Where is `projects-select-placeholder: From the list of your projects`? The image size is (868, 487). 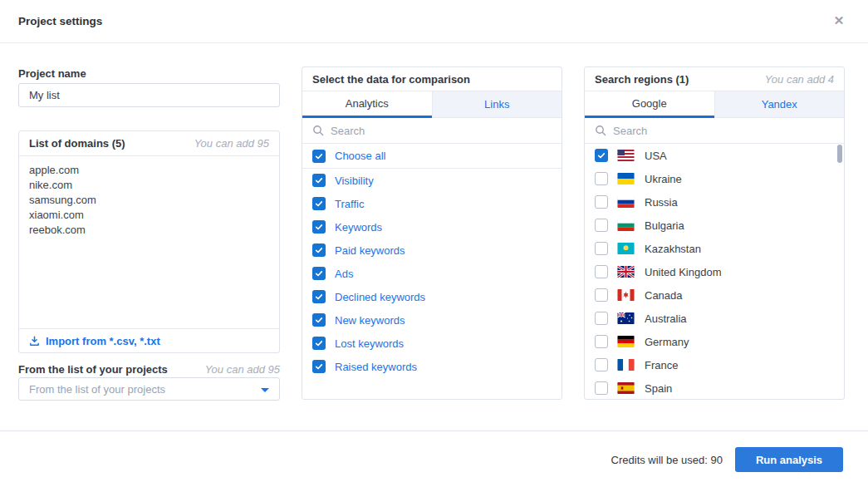
projects-select-placeholder: From the list of your projects is located at coordinates (97, 389).